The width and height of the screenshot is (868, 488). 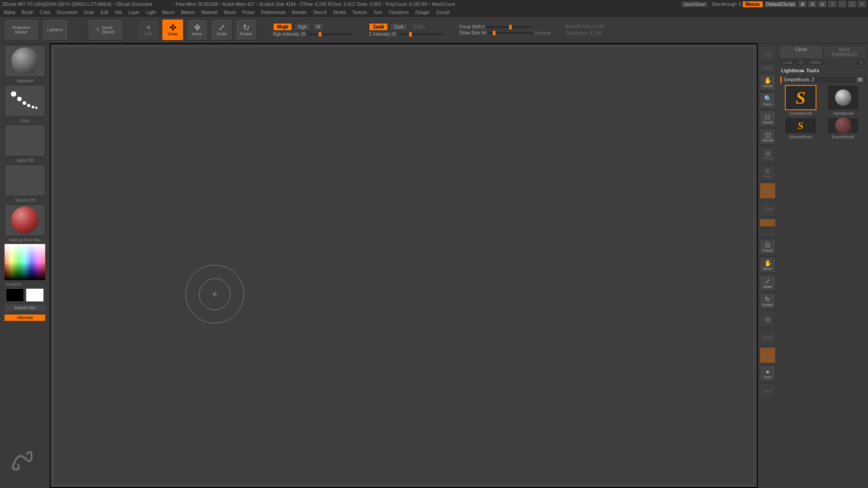 I want to click on frame-button: ⊡Frame, so click(x=768, y=247).